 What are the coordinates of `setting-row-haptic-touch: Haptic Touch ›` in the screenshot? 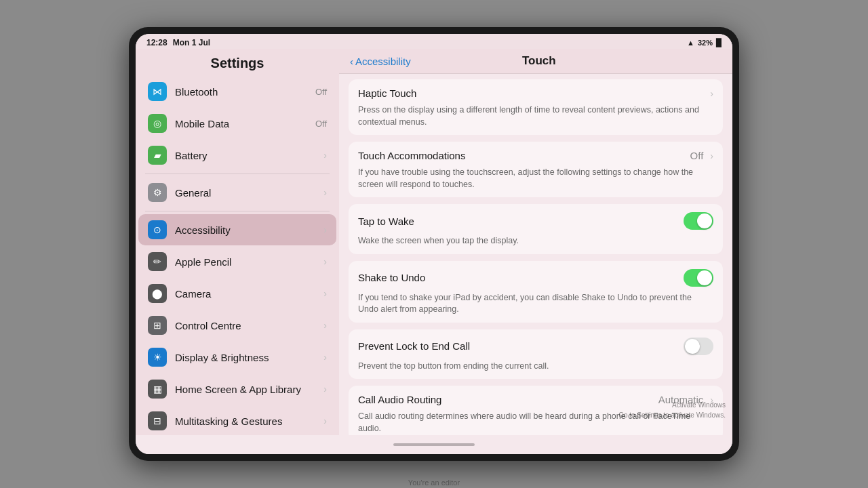 It's located at (536, 92).